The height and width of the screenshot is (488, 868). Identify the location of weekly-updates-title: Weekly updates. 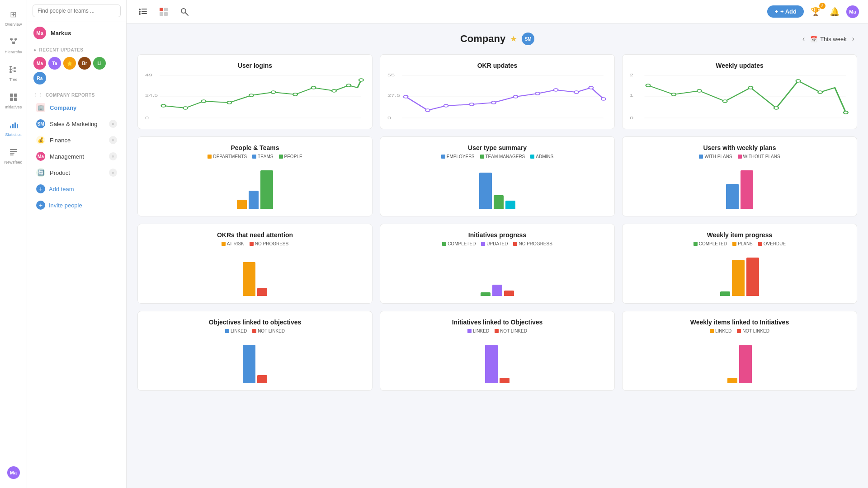
(740, 66).